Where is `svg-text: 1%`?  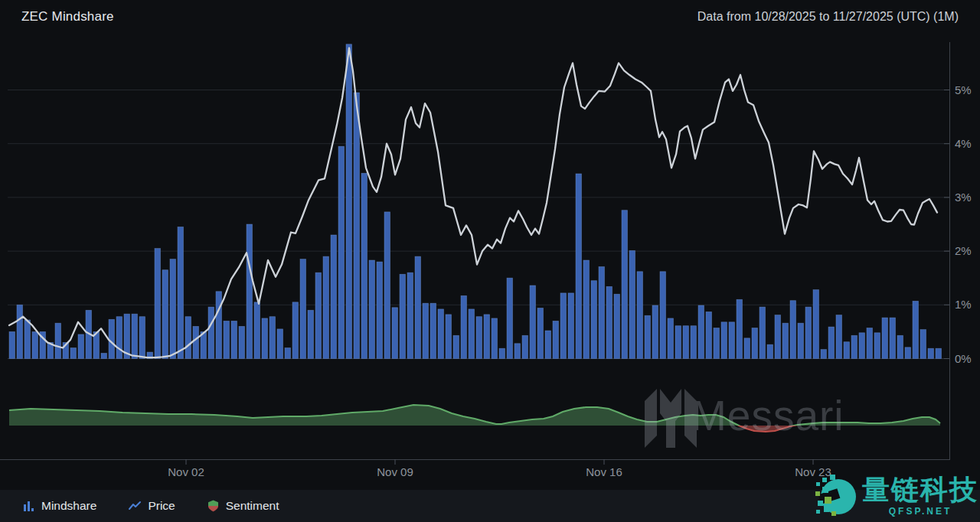
svg-text: 1% is located at coordinates (963, 305).